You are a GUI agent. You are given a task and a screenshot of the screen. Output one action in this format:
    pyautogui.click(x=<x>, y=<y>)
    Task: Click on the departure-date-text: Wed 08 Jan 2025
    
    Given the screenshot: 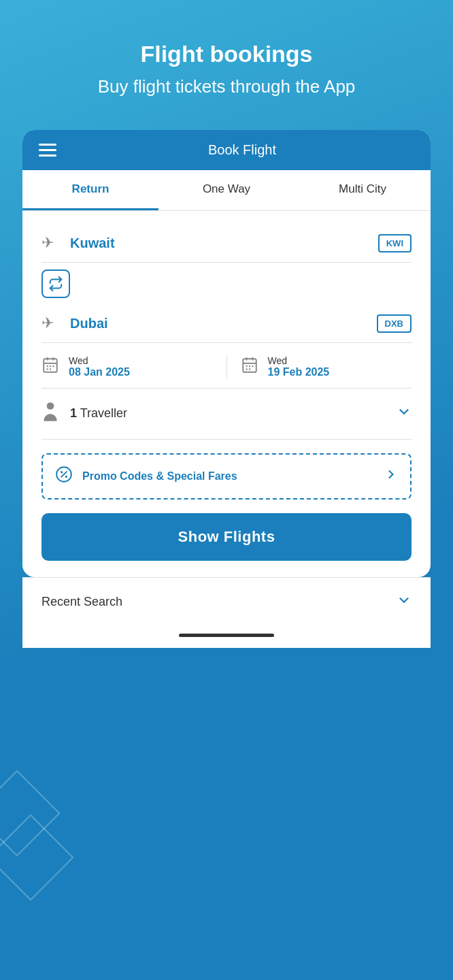 What is the action you would take?
    pyautogui.click(x=99, y=367)
    